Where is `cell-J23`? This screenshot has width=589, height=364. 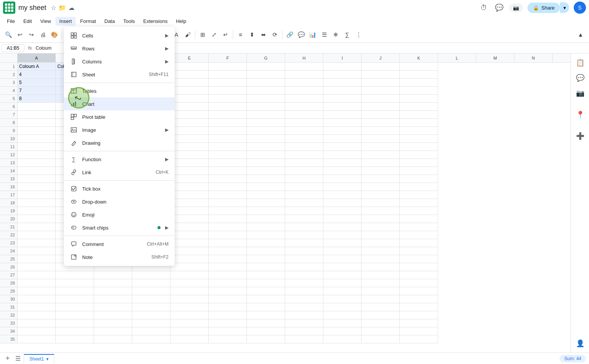 cell-J23 is located at coordinates (381, 243).